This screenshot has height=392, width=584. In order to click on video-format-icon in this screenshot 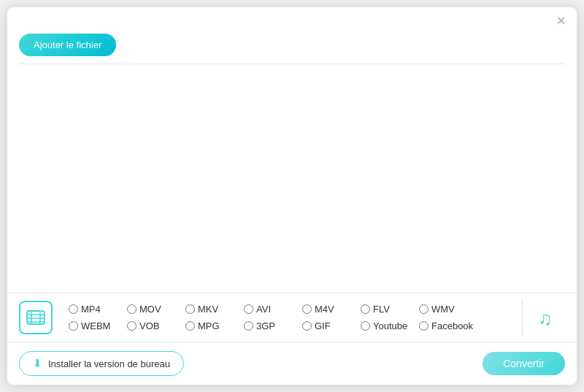, I will do `click(36, 318)`.